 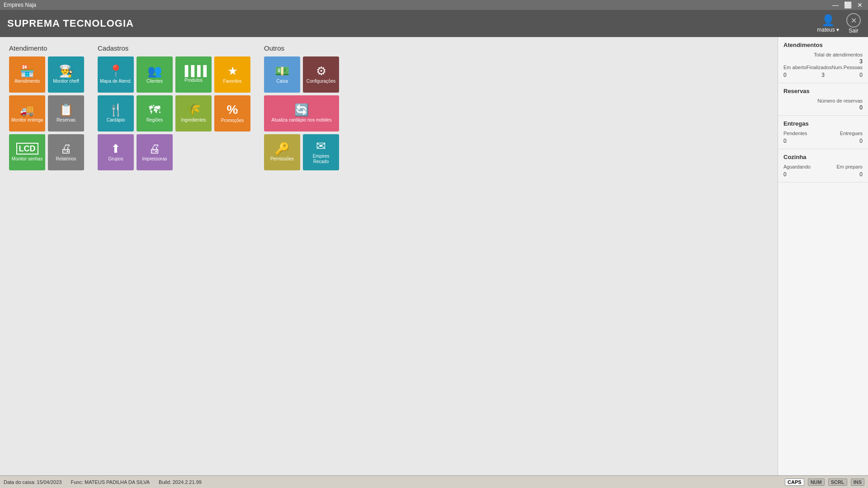 What do you see at coordinates (180, 482) in the screenshot?
I see `build-label: Build: 2024.2.21.99` at bounding box center [180, 482].